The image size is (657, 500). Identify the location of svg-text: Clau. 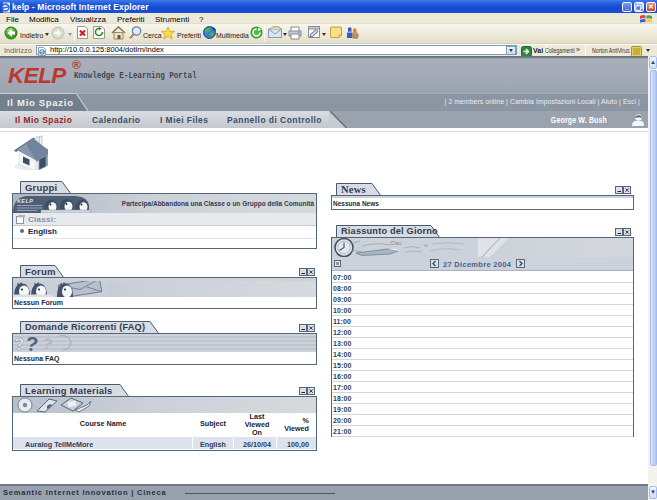
(396, 243).